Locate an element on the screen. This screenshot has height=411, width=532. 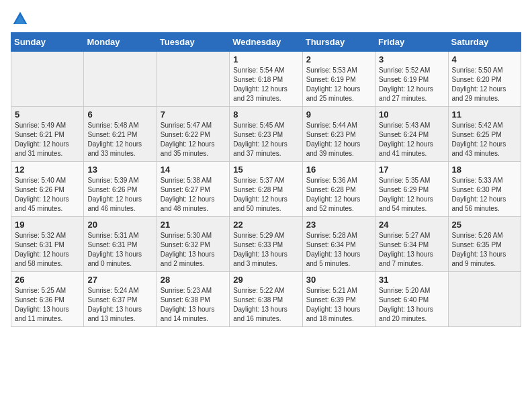
weekday-header-row: SundayMondayTuesdayWednesdayThursdayFrid… is located at coordinates (266, 42).